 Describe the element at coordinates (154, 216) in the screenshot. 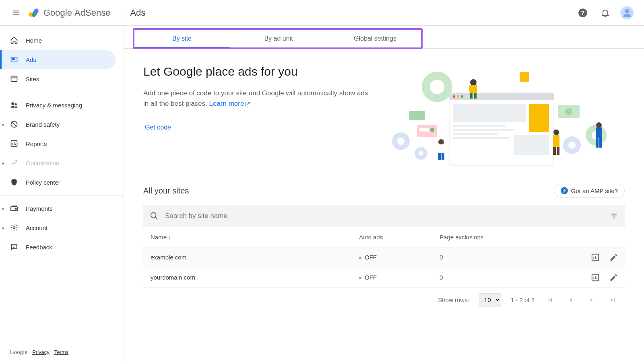

I see `search-icon` at that location.